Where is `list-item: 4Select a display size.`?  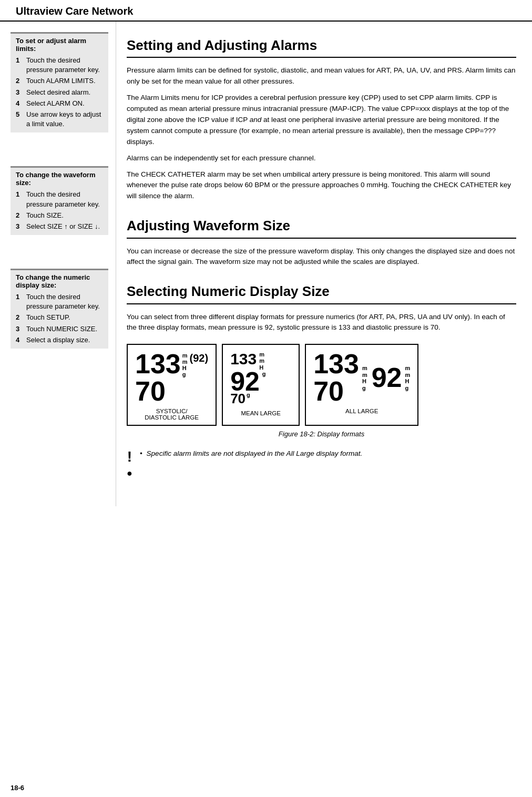
list-item: 4Select a display size. is located at coordinates (59, 340).